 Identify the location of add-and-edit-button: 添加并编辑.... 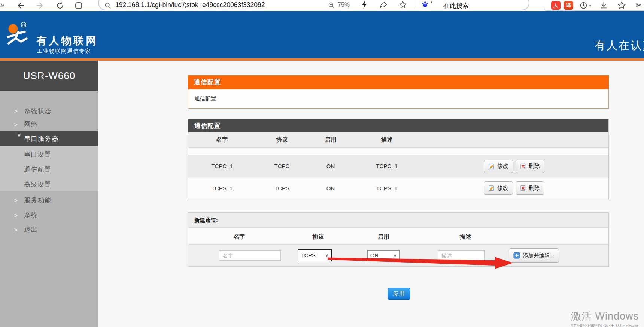
(534, 255).